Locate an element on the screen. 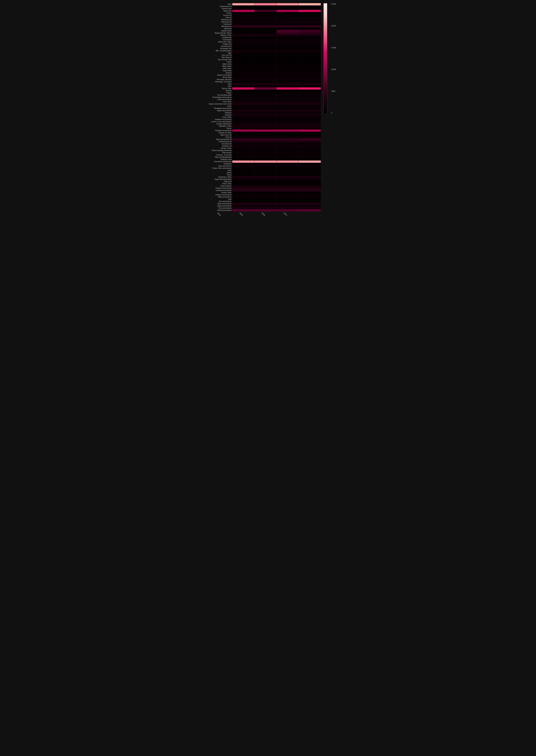 This screenshot has height=756, width=536. y-label: Beverages, Alcoholic is located at coordinates (224, 80).